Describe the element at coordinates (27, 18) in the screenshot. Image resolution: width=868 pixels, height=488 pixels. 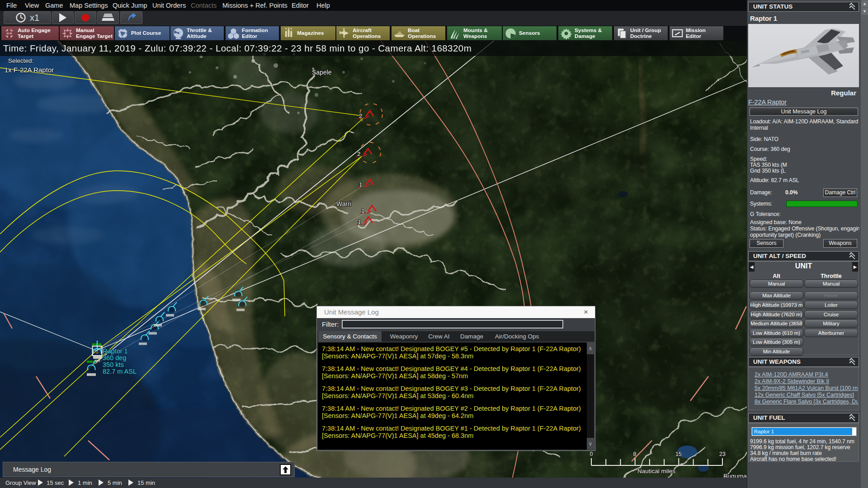
I see `time-speed-button: x1` at that location.